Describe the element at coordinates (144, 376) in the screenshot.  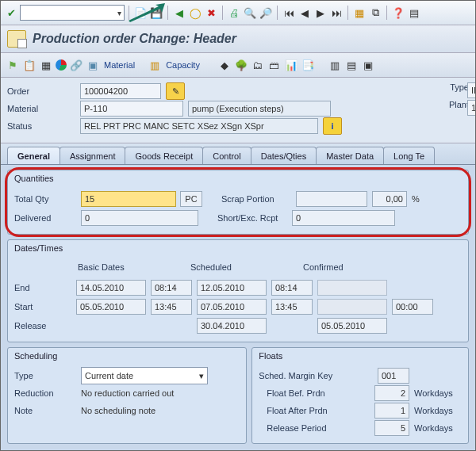
I see `sched-type-select: Current date▾` at that location.